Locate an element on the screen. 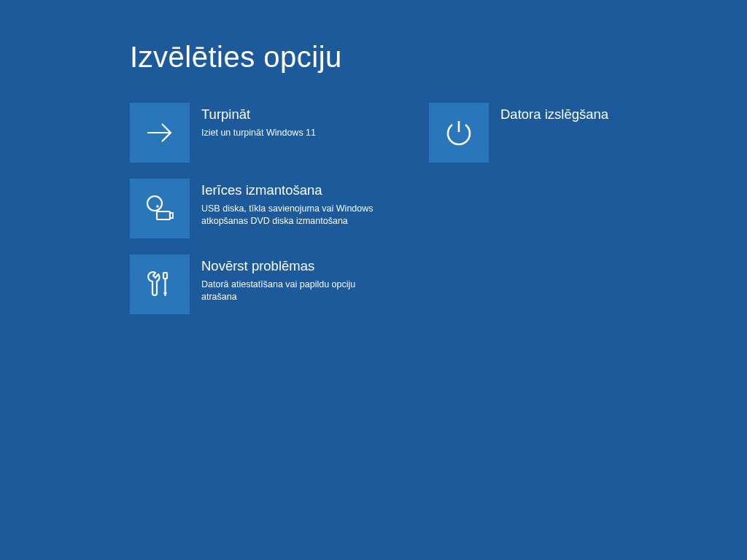 This screenshot has height=560, width=747. troubleshoot-desc: Datorā atiestatīšana vai papildu opciju … is located at coordinates (290, 291).